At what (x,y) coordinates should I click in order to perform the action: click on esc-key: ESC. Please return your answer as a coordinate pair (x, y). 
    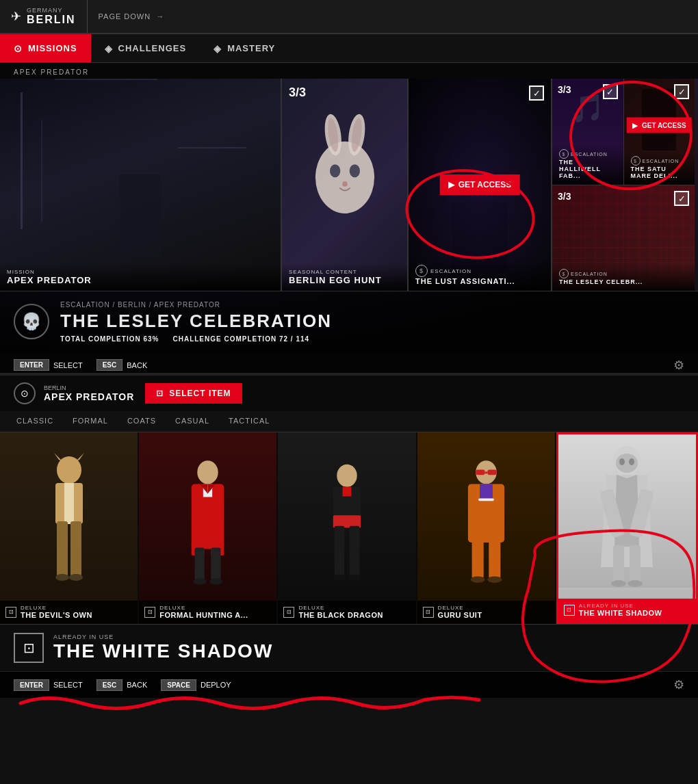
    Looking at the image, I should click on (109, 365).